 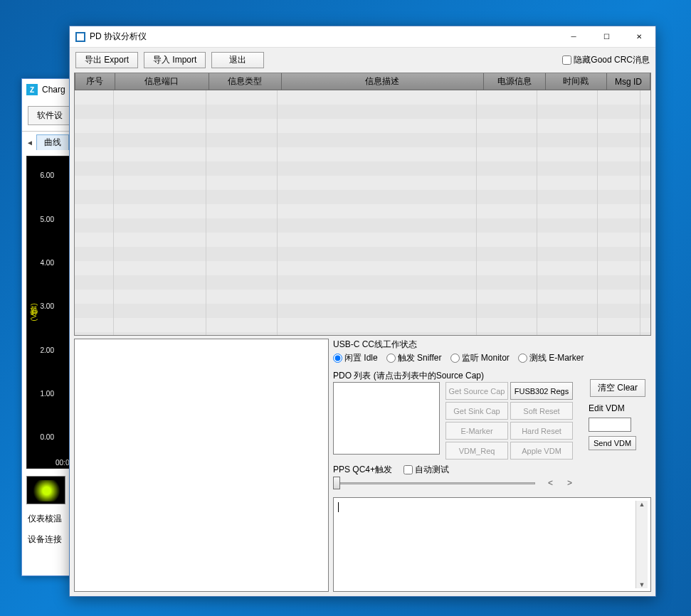 I want to click on next-button: >, so click(x=569, y=483).